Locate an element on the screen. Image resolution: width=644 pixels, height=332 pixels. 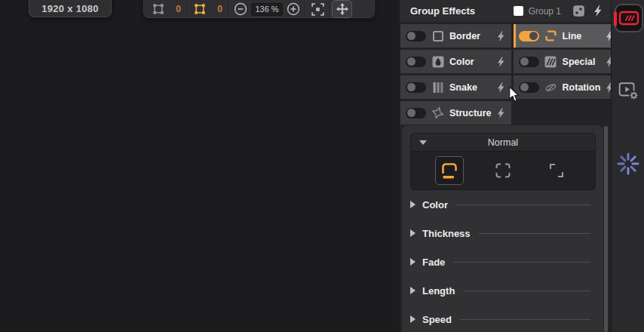
section-thickness: Thickness is located at coordinates (502, 233).